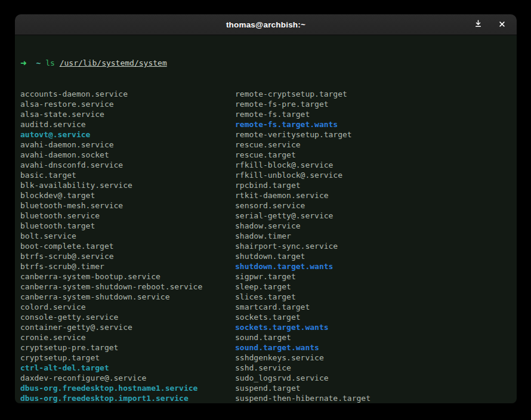 Image resolution: width=531 pixels, height=420 pixels. What do you see at coordinates (128, 317) in the screenshot?
I see `file-entry: console-getty.service` at bounding box center [128, 317].